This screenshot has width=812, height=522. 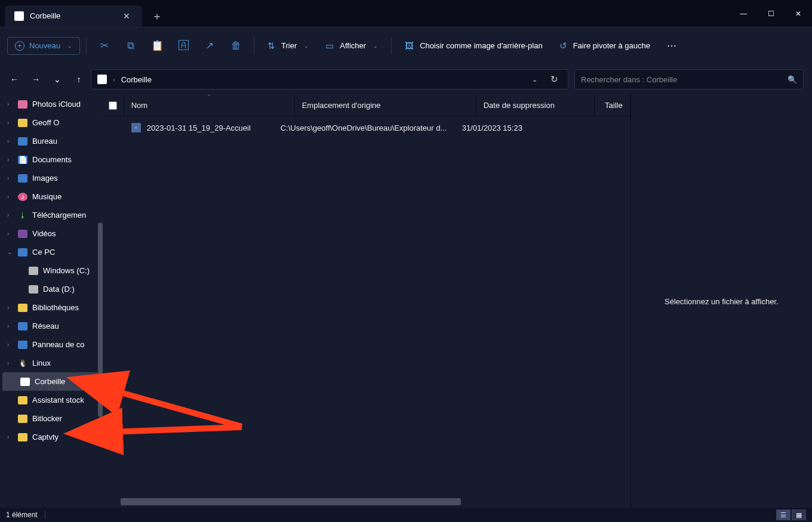 What do you see at coordinates (799, 515) in the screenshot?
I see `large-icons-view-button: ▦` at bounding box center [799, 515].